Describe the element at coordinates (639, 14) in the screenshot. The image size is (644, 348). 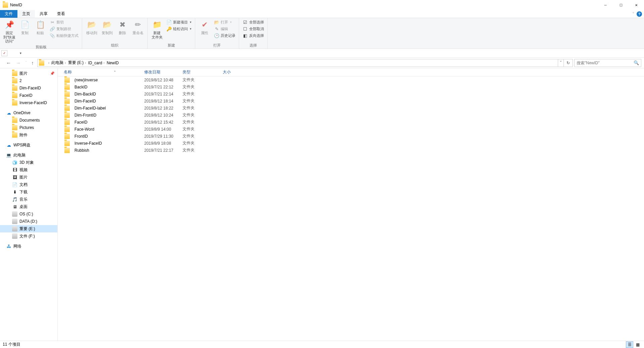
I see `help-icon: ?` at that location.